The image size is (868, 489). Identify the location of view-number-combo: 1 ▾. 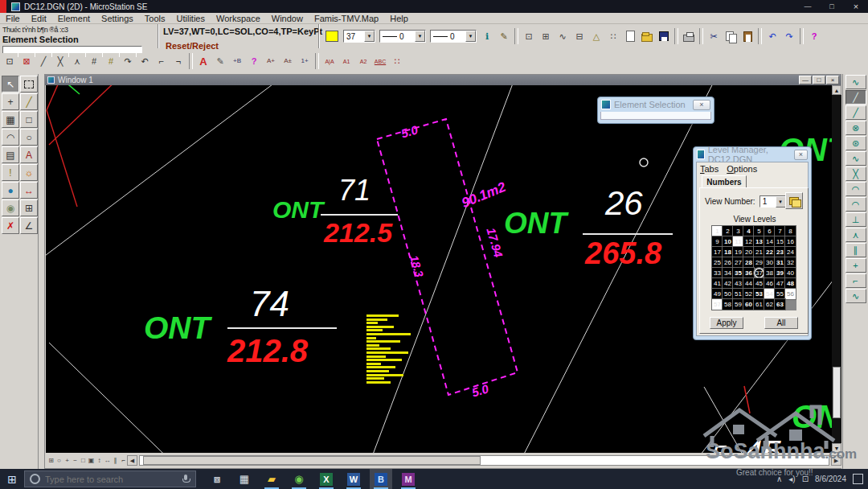
(773, 201).